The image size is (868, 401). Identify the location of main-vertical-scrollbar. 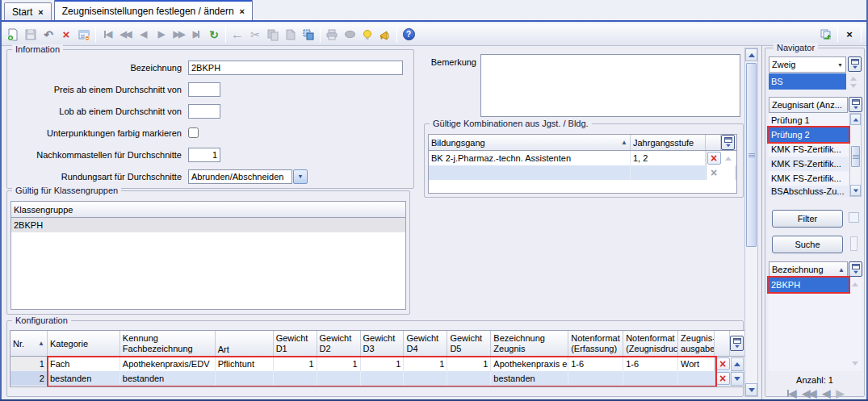
(751, 223).